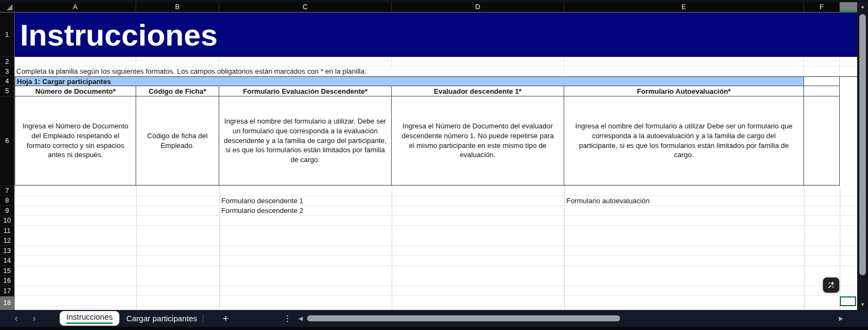 This screenshot has width=868, height=330. What do you see at coordinates (564, 248) in the screenshot?
I see `gridline-d-e` at bounding box center [564, 248].